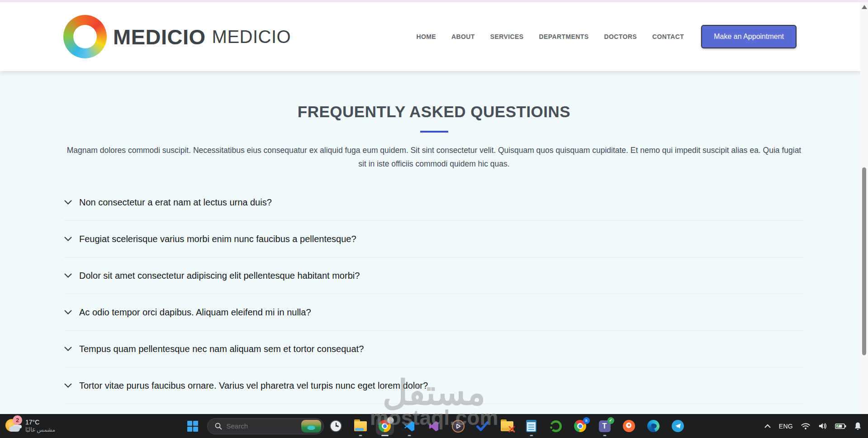 The width and height of the screenshot is (868, 438). I want to click on nav-item-home: HOME, so click(426, 37).